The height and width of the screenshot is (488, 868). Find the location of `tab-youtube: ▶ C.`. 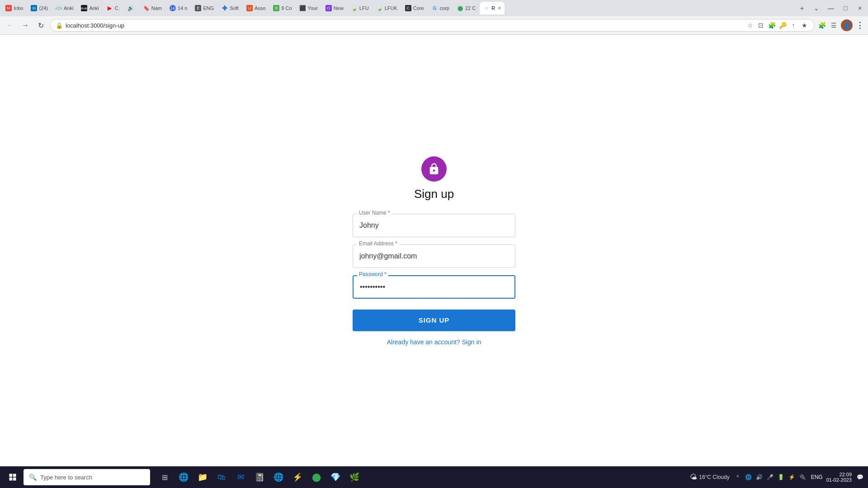

tab-youtube: ▶ C. is located at coordinates (113, 8).